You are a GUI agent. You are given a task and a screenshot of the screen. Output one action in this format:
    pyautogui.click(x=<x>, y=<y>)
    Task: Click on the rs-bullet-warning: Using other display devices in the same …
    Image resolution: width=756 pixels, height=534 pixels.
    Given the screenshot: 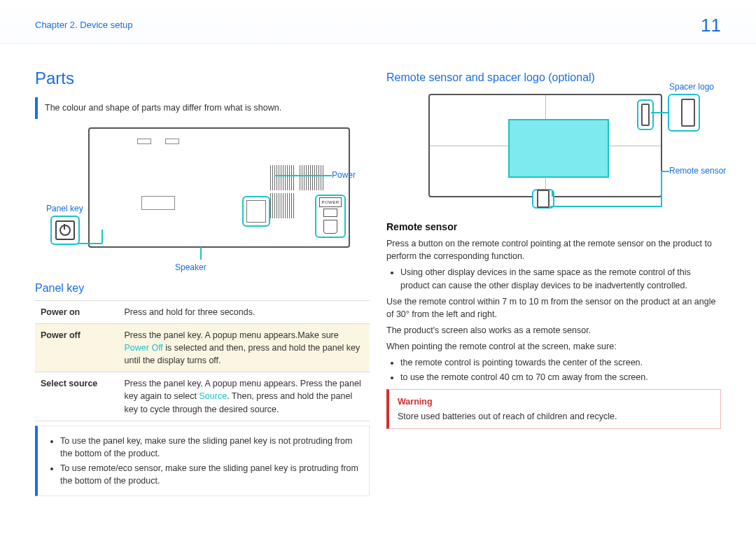 What is the action you would take?
    pyautogui.click(x=561, y=279)
    